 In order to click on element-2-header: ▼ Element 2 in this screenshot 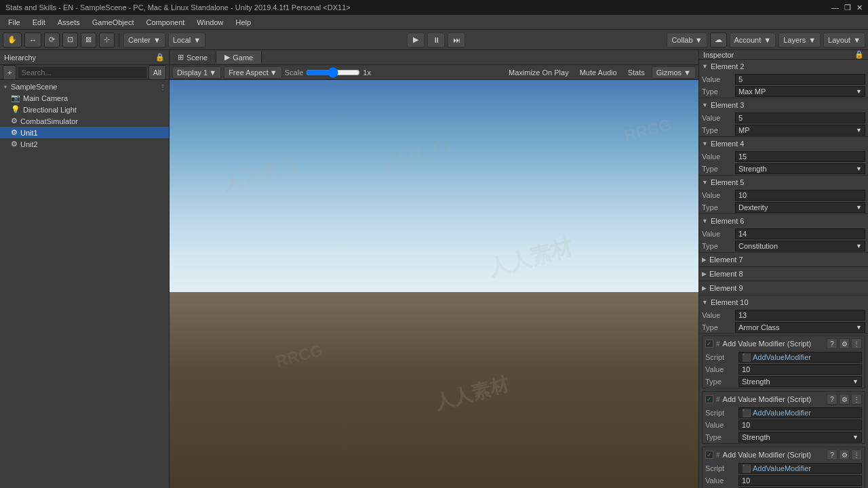, I will do `click(784, 66)`.